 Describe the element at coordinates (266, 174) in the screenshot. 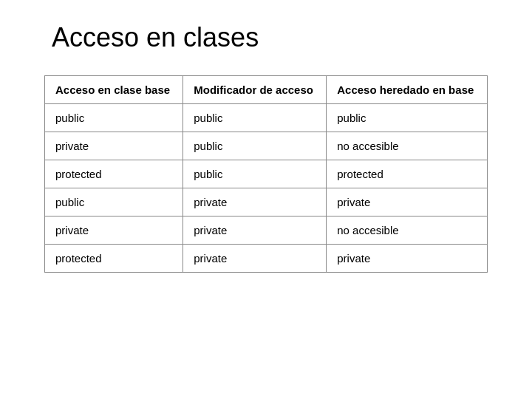

I see `table-row: protectedpublicprotected` at that location.